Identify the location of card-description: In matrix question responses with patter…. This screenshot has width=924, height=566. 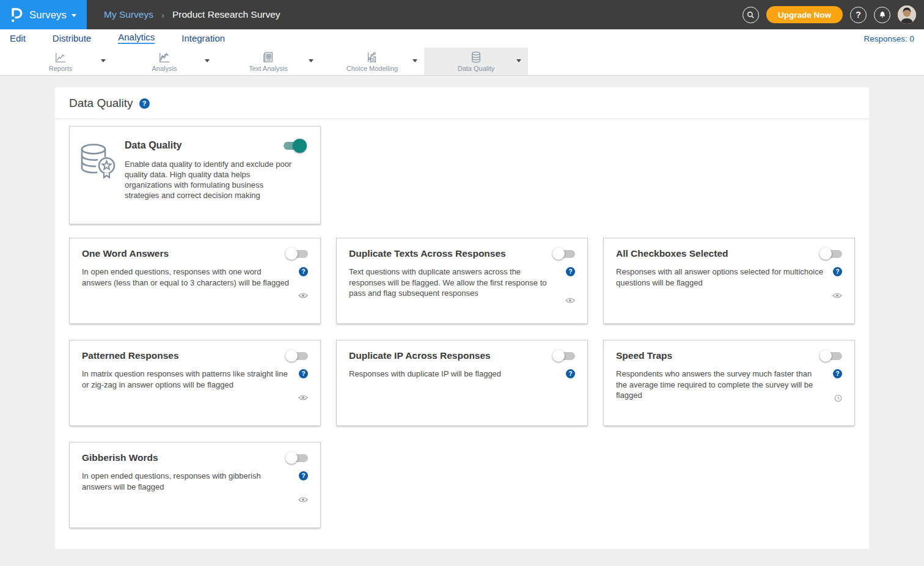
(191, 379).